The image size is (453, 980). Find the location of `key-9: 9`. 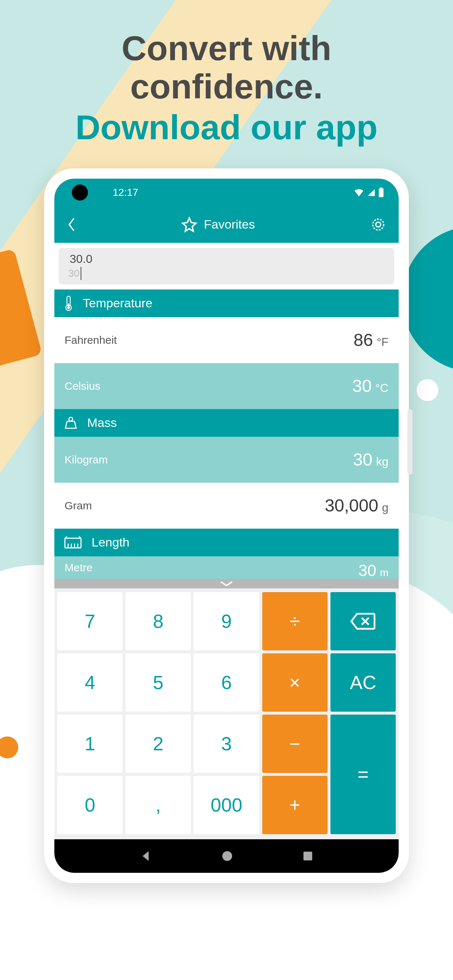

key-9: 9 is located at coordinates (226, 621).